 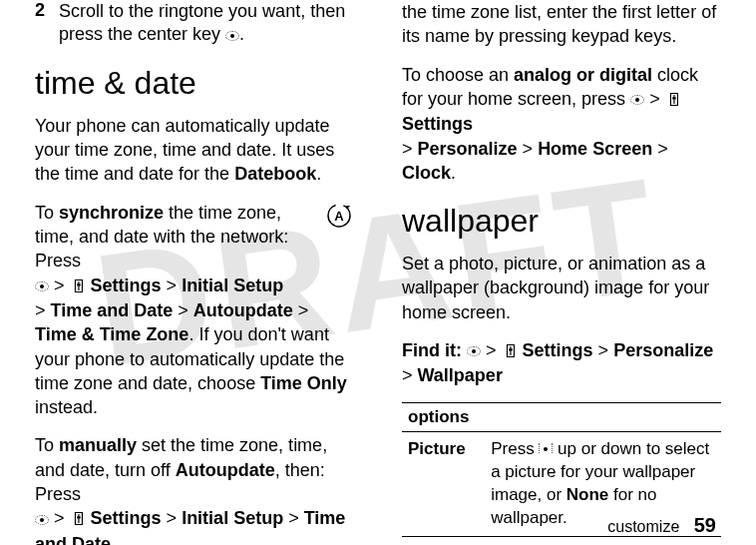 I want to click on gt-r1: >, so click(x=654, y=99).